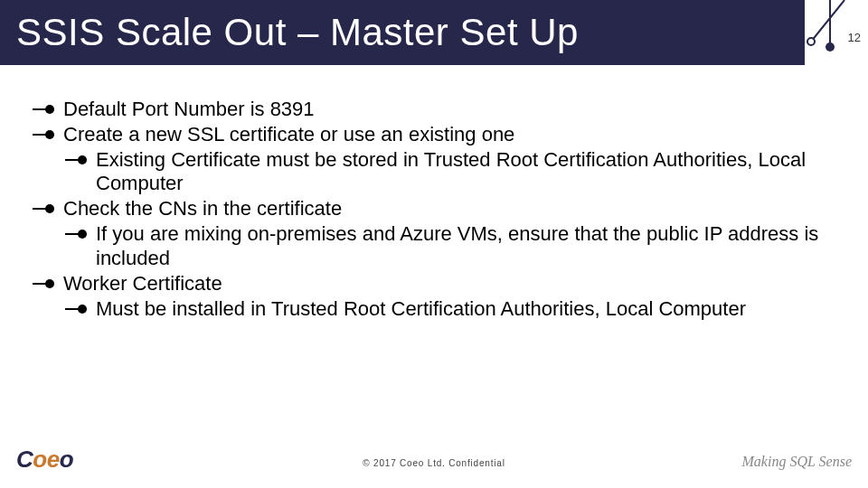 This screenshot has height=488, width=868. Describe the element at coordinates (289, 134) in the screenshot. I see `bullet-text: Create a new SSL certificate or use an e…` at that location.